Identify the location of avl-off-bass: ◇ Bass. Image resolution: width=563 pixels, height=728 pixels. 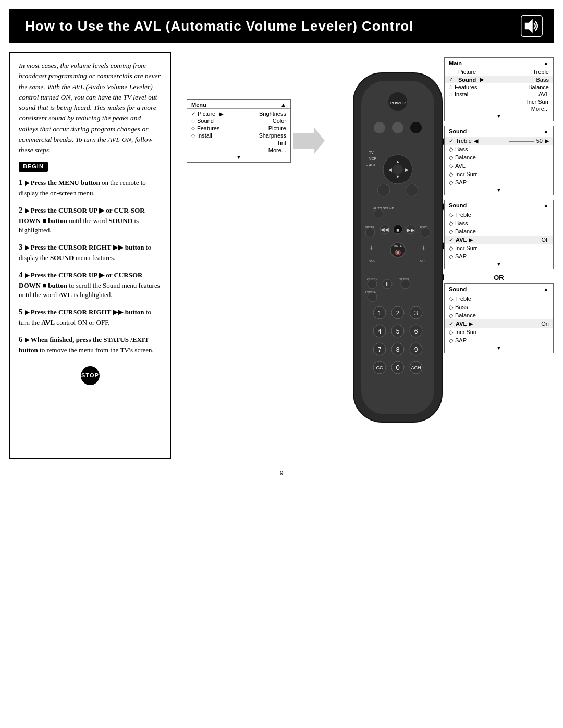
(499, 223).